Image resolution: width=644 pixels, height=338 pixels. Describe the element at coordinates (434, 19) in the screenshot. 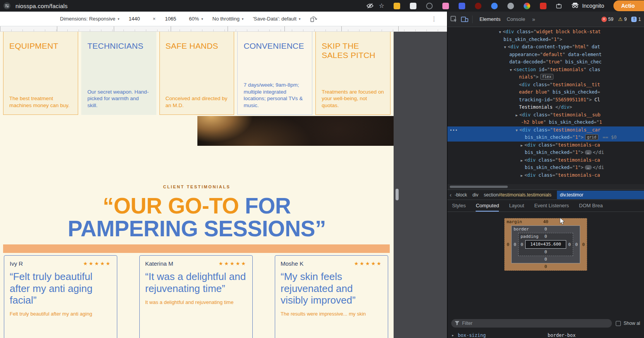

I see `device-toolbar-menu-icon: ⋮` at that location.